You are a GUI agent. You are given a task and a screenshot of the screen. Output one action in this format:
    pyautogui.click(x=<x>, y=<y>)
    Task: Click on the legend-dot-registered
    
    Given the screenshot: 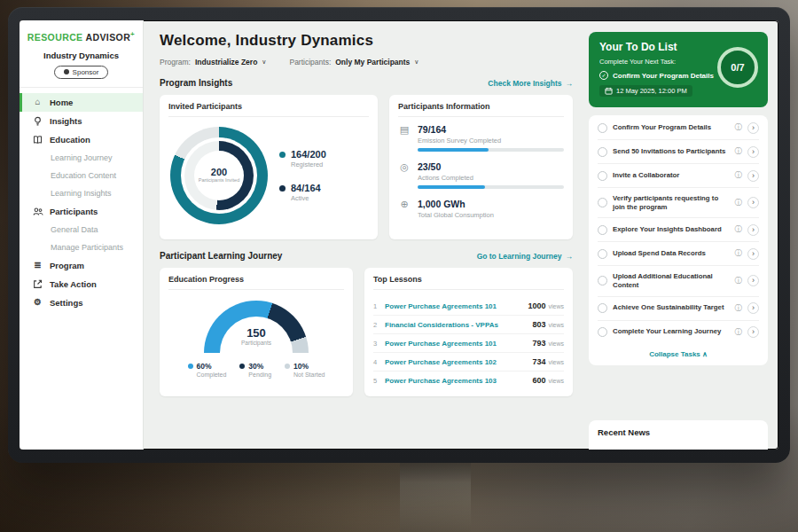 What is the action you would take?
    pyautogui.click(x=282, y=154)
    